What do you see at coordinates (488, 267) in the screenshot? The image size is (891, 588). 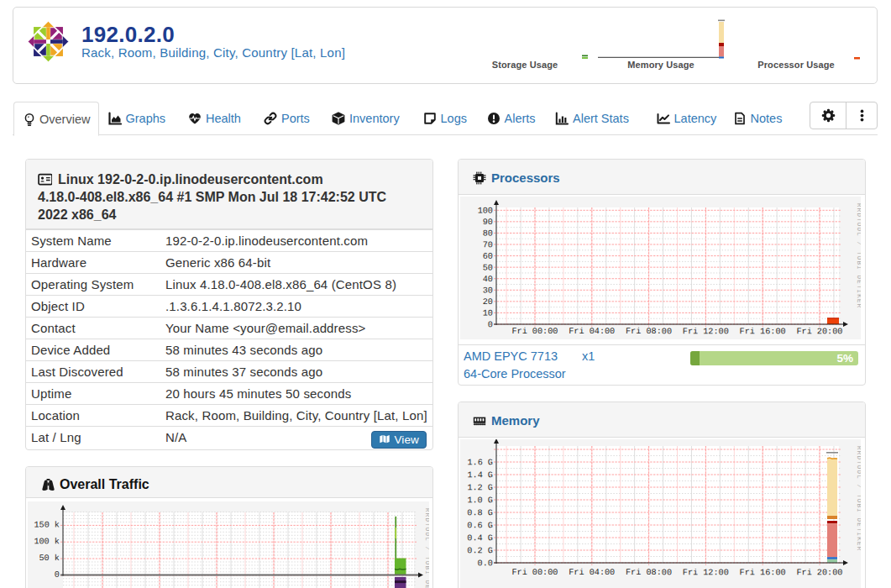 I see `svg-text: 50` at bounding box center [488, 267].